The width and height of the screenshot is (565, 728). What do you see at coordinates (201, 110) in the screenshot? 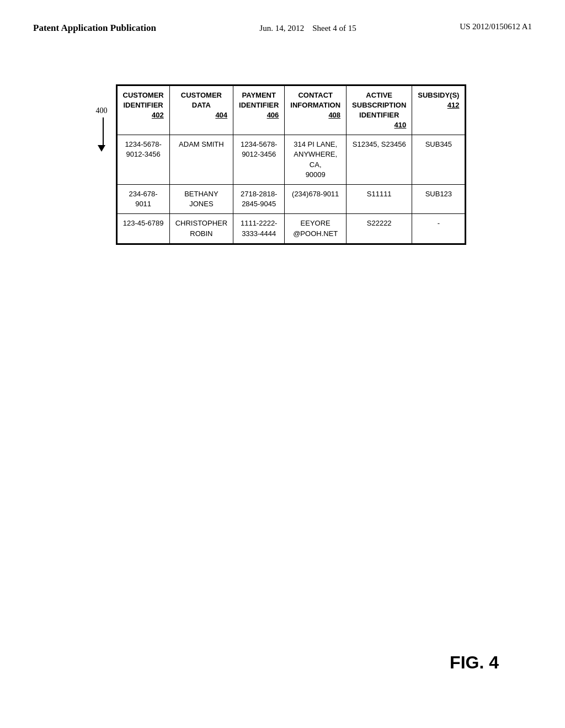
I see `col-header-customer-data: CUSTOMERDATA 404` at bounding box center [201, 110].